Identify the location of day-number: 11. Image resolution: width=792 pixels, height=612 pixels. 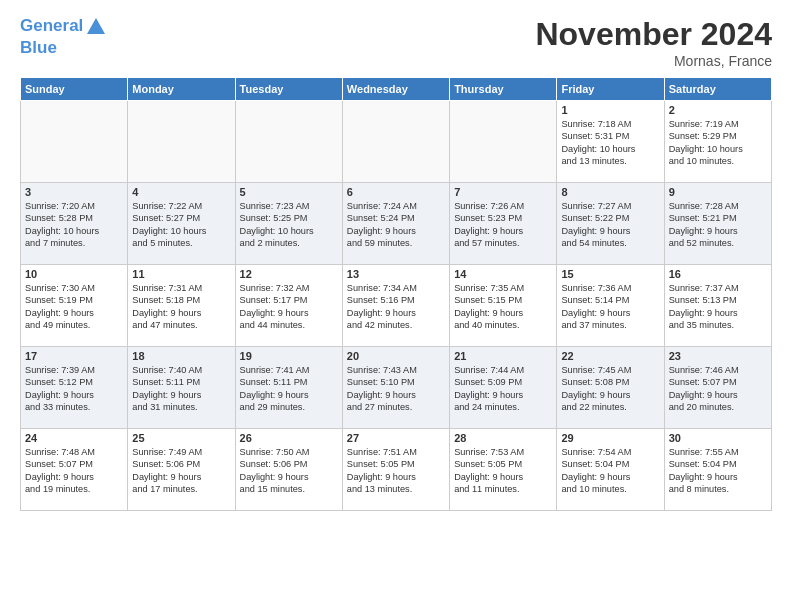
(181, 274).